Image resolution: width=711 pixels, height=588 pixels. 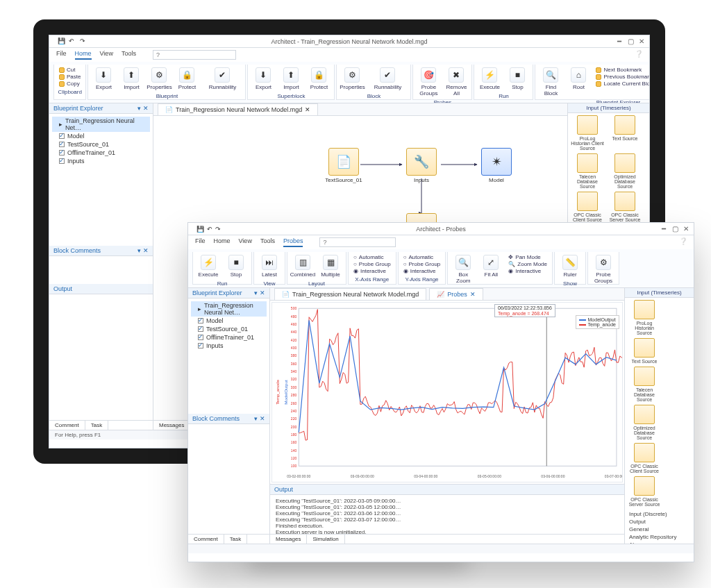 I want to click on tree-root: ▸ Train_Regression Neural Net…, so click(x=229, y=309).